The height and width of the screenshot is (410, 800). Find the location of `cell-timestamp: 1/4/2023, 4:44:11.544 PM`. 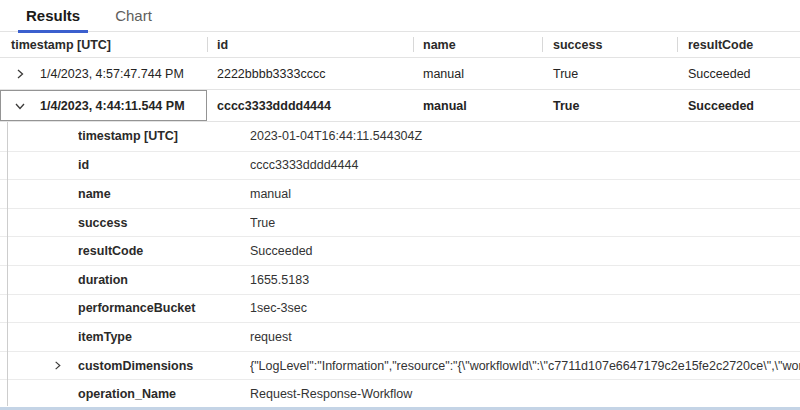

cell-timestamp: 1/4/2023, 4:44:11.544 PM is located at coordinates (112, 106).